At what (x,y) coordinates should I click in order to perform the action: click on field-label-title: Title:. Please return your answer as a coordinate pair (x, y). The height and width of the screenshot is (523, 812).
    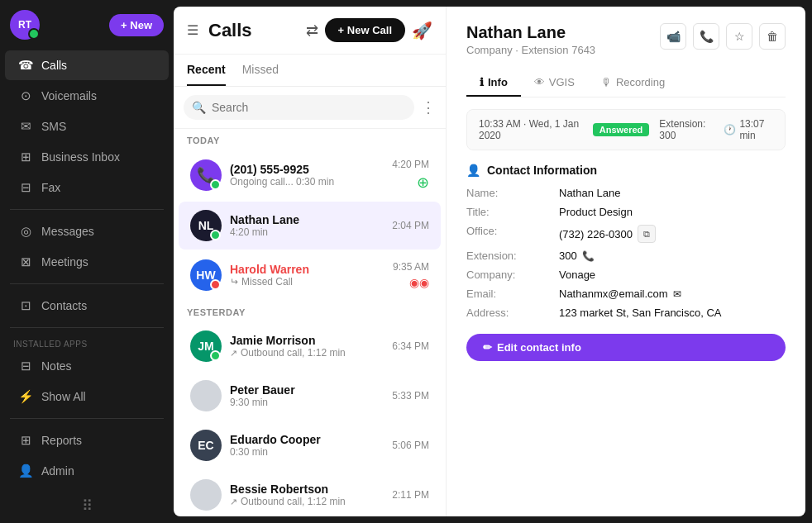
    Looking at the image, I should click on (508, 212).